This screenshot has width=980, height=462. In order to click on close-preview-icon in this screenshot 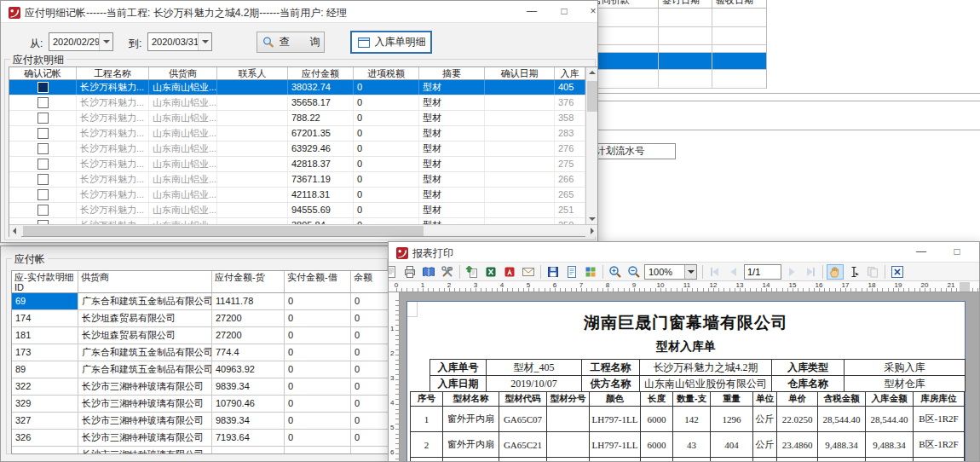, I will do `click(897, 272)`.